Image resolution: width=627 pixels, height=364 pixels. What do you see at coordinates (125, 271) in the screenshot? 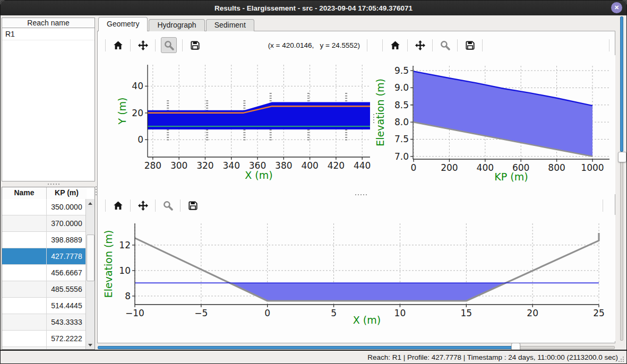
I see `svg-text: 10` at bounding box center [125, 271].